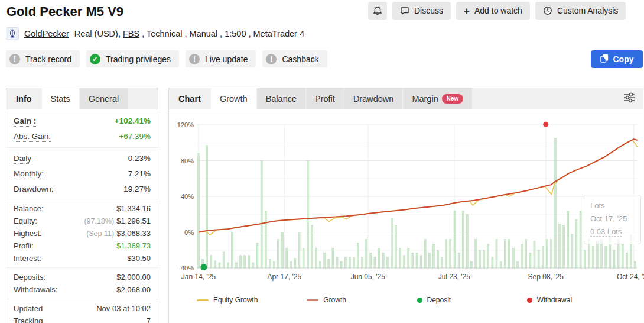  Describe the element at coordinates (137, 189) in the screenshot. I see `stat-value: 19.27%` at that location.